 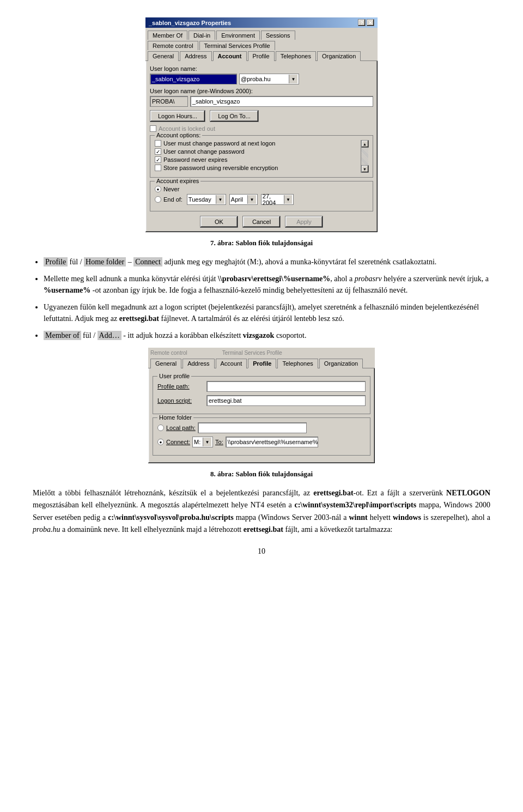 I want to click on end-of-radio-row: End of: Tuesday ▼ April ▼ 27, 2004 ▼, so click(x=262, y=199).